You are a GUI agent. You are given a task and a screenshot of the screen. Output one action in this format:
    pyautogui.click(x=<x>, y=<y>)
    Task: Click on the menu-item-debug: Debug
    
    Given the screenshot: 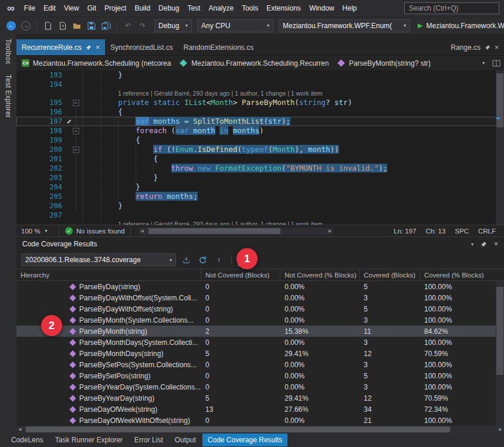 What is the action you would take?
    pyautogui.click(x=169, y=8)
    